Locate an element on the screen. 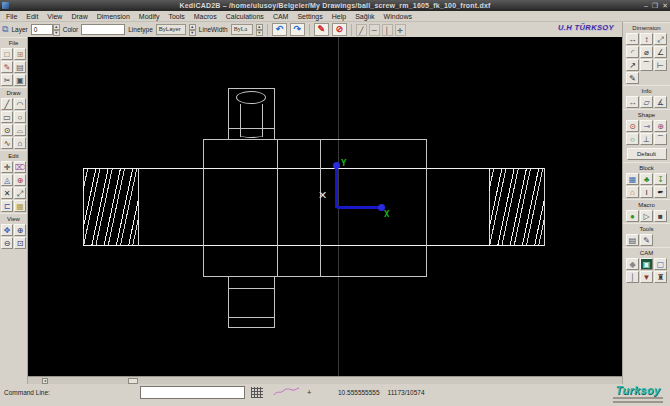 The image size is (670, 406). block-text-icon: I is located at coordinates (646, 192).